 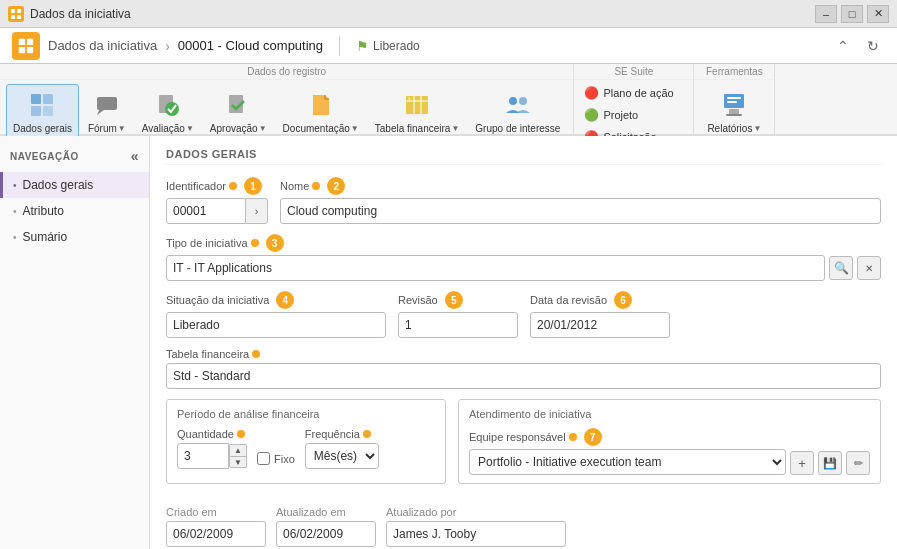 What do you see at coordinates (580, 186) in the screenshot?
I see `nome-label: Nome 2` at bounding box center [580, 186].